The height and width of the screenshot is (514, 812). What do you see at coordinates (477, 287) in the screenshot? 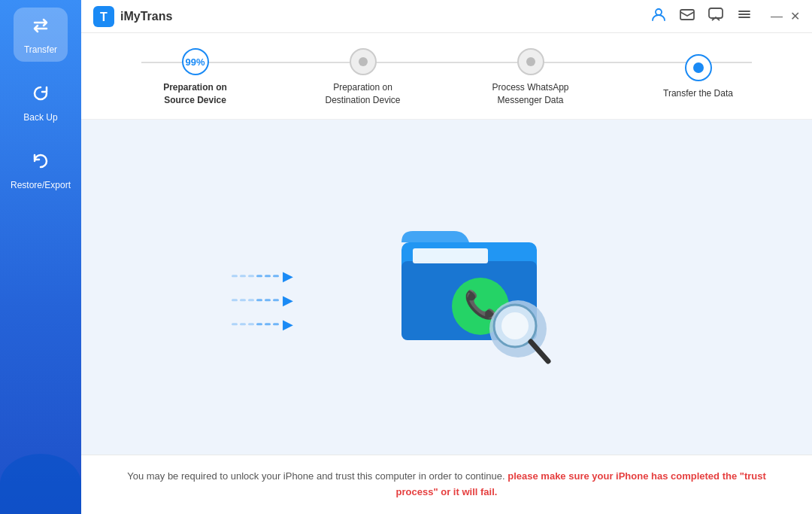
I see `folder-illustration: 📞` at bounding box center [477, 287].